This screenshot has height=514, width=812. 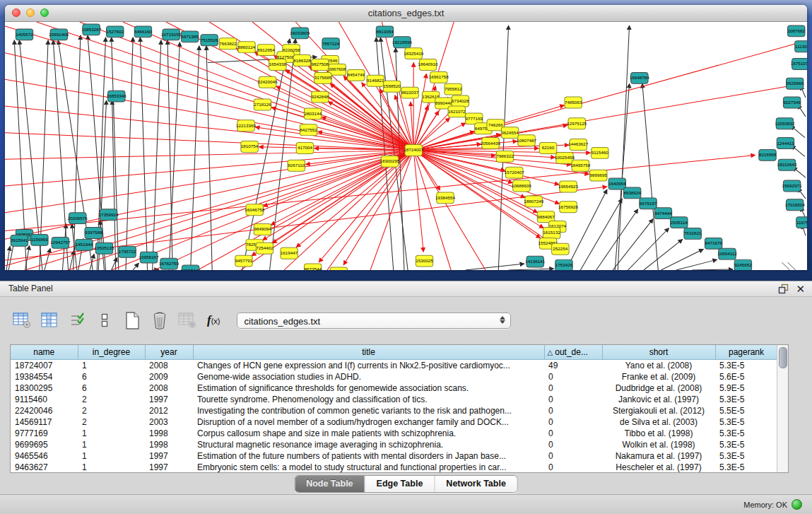 What do you see at coordinates (369, 422) in the screenshot?
I see `table-cell: Disruption of a novel member of a sodium…` at bounding box center [369, 422].